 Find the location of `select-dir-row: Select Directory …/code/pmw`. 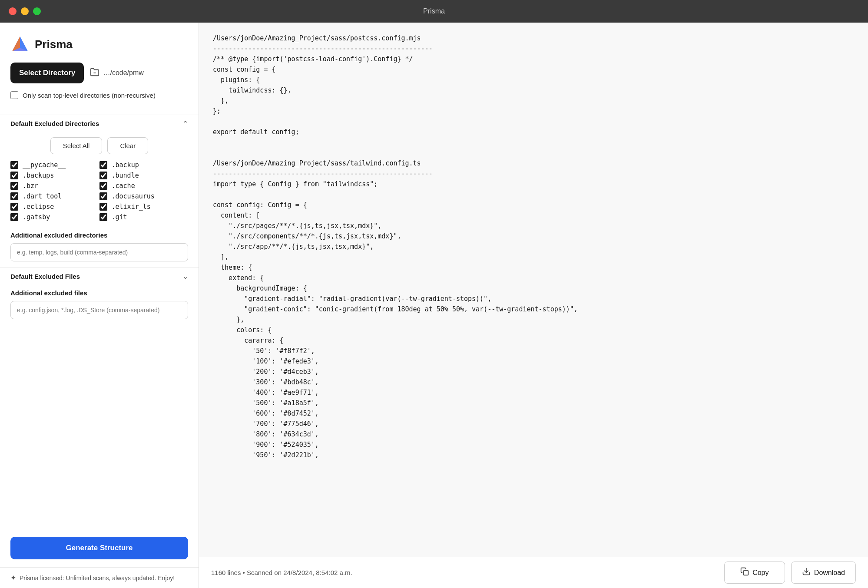

select-dir-row: Select Directory …/code/pmw is located at coordinates (99, 73).